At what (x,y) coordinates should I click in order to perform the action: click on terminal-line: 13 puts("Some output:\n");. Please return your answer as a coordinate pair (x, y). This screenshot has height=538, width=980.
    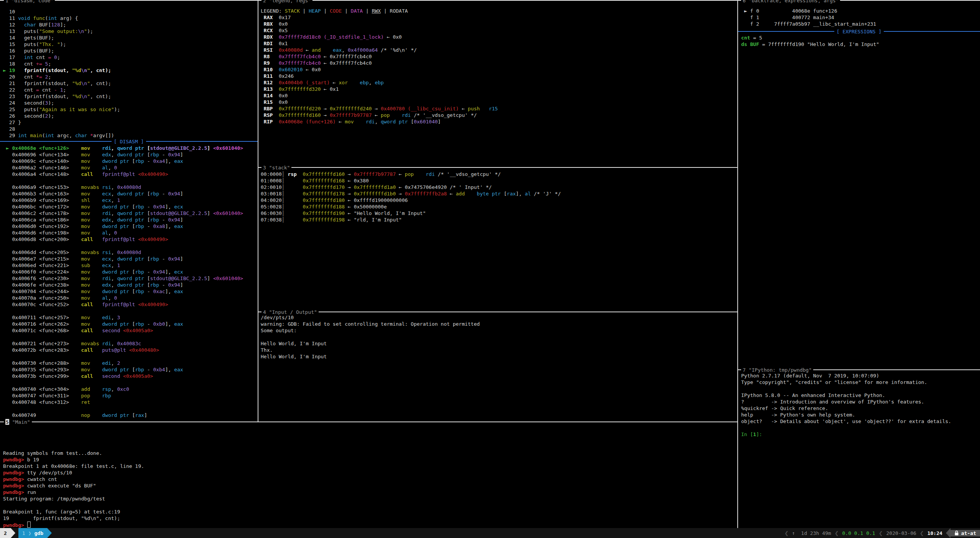
    Looking at the image, I should click on (61, 31).